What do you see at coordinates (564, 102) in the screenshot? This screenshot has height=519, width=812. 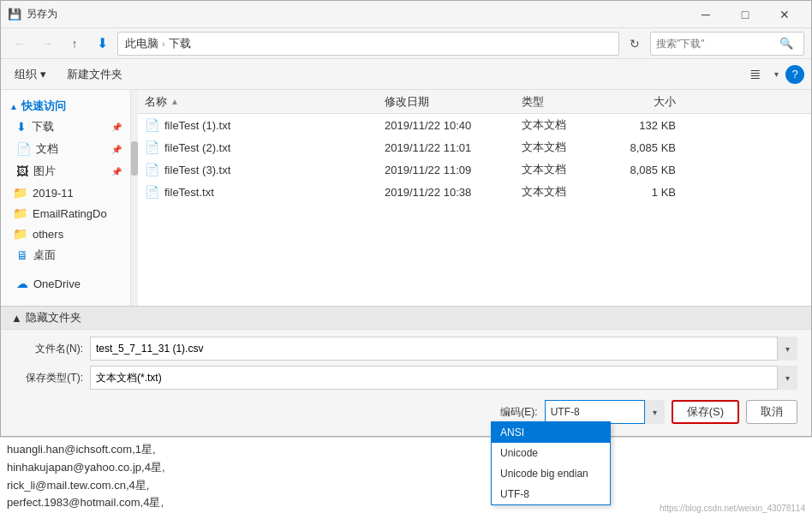 I see `col-type-header: 类型` at bounding box center [564, 102].